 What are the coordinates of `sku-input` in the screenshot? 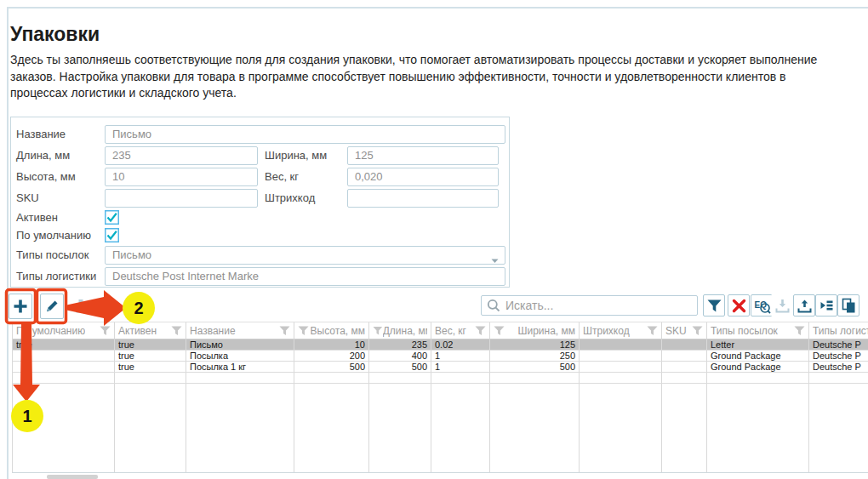 It's located at (181, 198).